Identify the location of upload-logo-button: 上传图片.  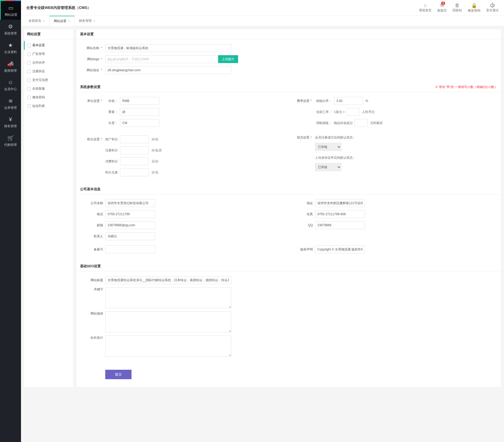
(228, 59).